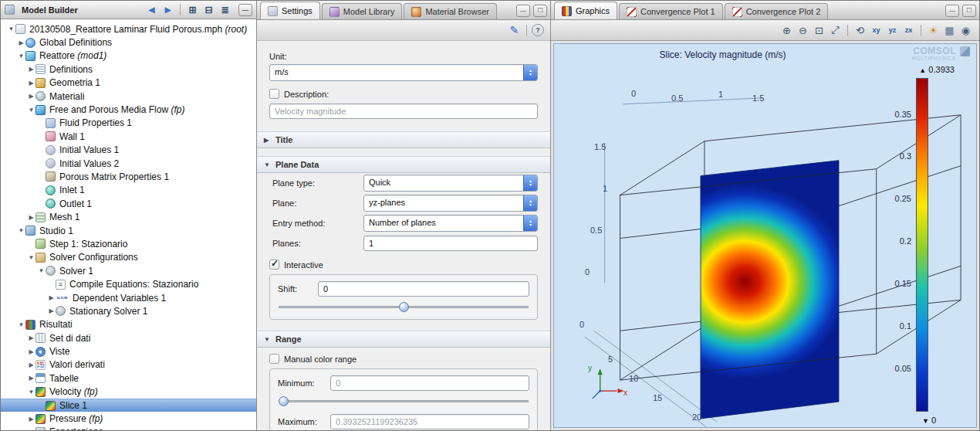  What do you see at coordinates (275, 358) in the screenshot?
I see `manual-color-range-checkbox` at bounding box center [275, 358].